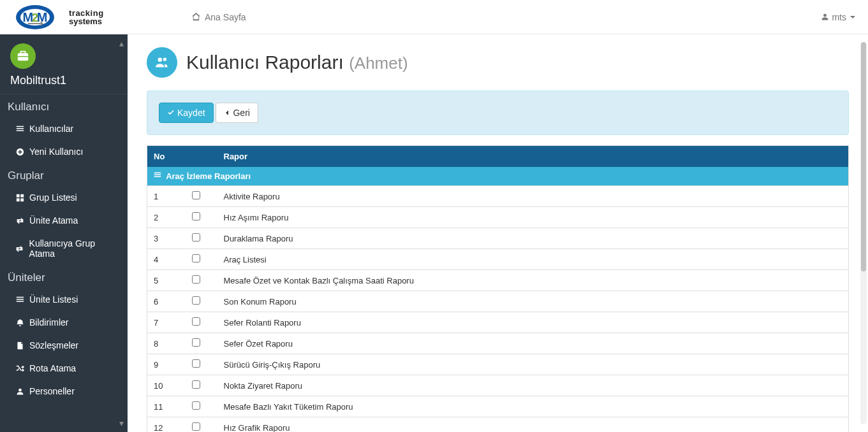 The image size is (868, 432). Describe the element at coordinates (497, 62) in the screenshot. I see `page-header: Kullanıcı Raporları (Ahmet)` at that location.